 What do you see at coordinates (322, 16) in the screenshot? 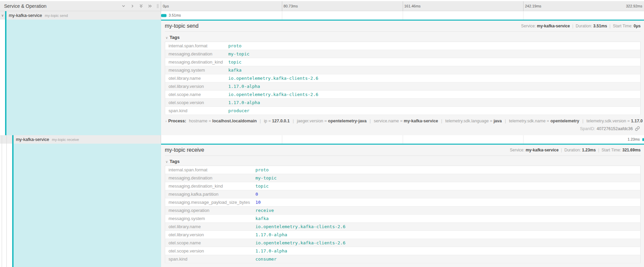
I see `span-row-send: ∨ my-kafka-service my-topic send 3.51ms` at bounding box center [322, 16].